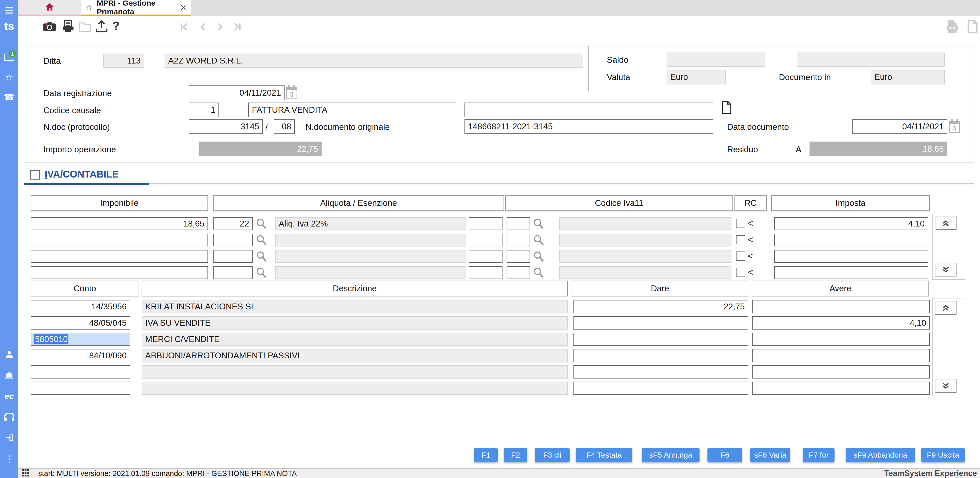  I want to click on codice-causale-field: 1, so click(204, 110).